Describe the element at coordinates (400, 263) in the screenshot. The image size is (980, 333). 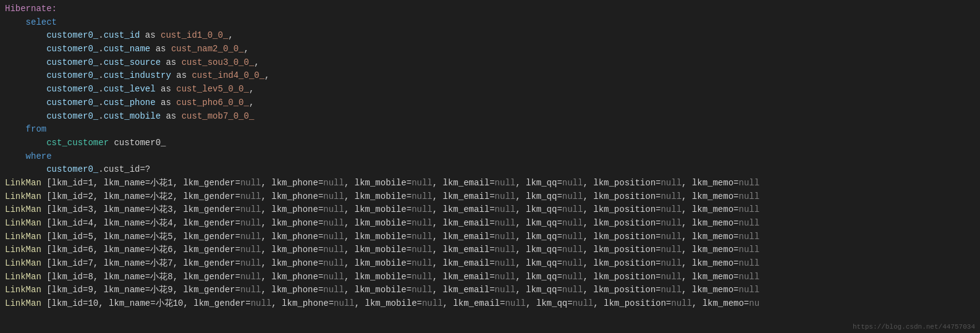
I see `lkm7-data: [lkm_id=7, lkm_name=小花7, lkm_gender=null…` at that location.